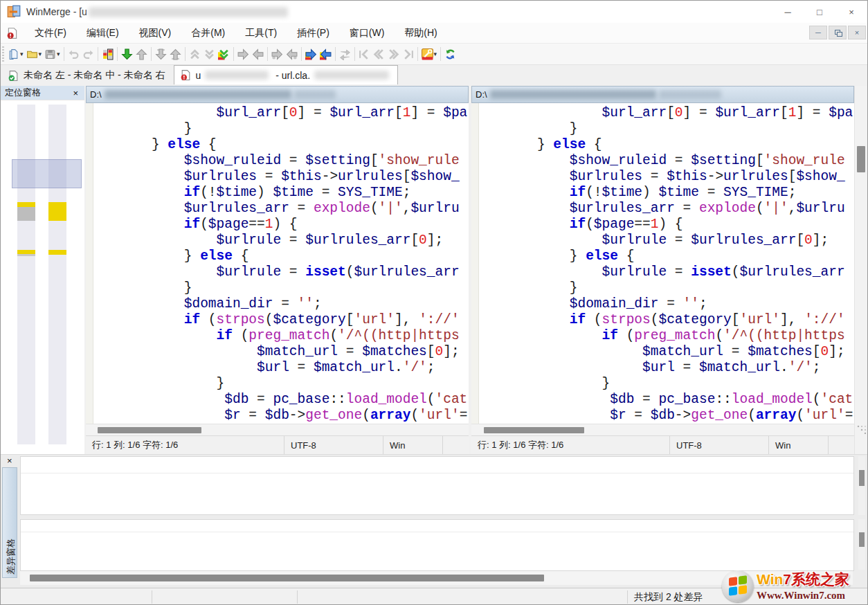  What do you see at coordinates (429, 54) in the screenshot?
I see `options-button: ▾` at bounding box center [429, 54].